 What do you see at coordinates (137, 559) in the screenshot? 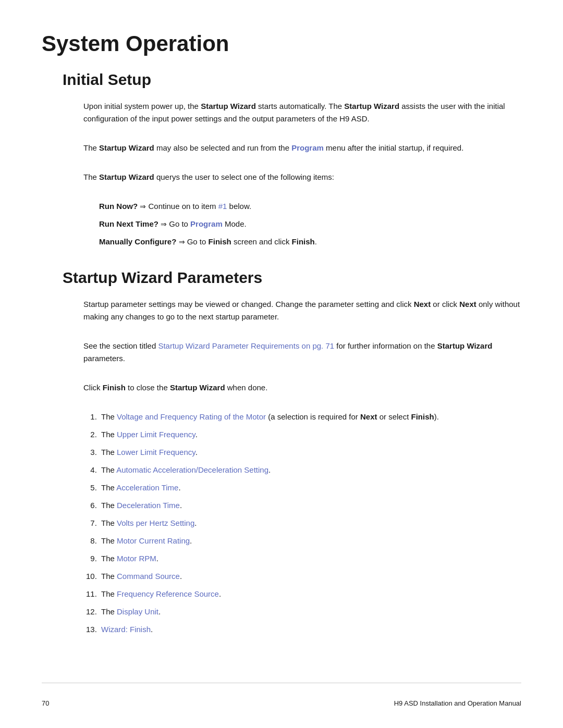
I see `motor-rpm-link: Motor RPM` at bounding box center [137, 559].